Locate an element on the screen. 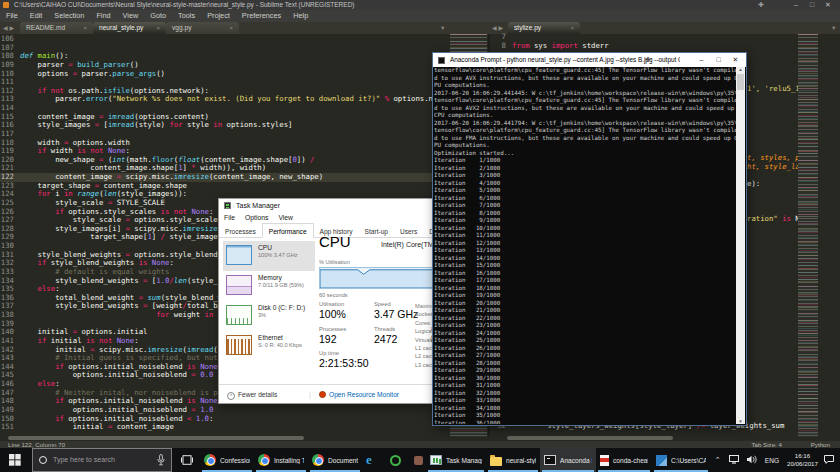  code-token: is is located at coordinates (786, 218).